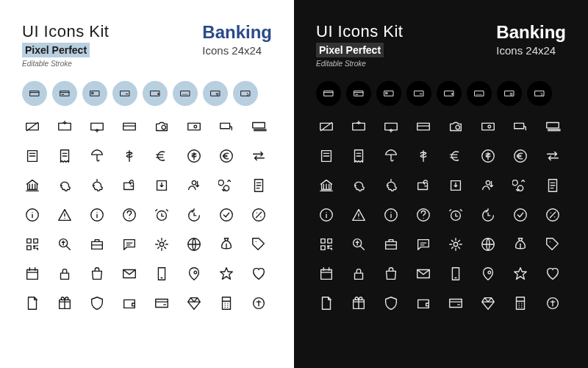  I want to click on atm-icon, so click(32, 156).